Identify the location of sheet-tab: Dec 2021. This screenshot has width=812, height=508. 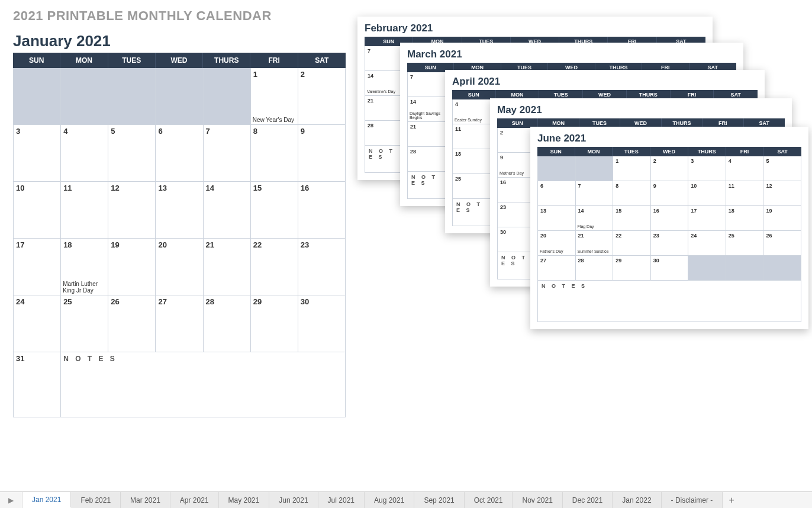
(588, 500).